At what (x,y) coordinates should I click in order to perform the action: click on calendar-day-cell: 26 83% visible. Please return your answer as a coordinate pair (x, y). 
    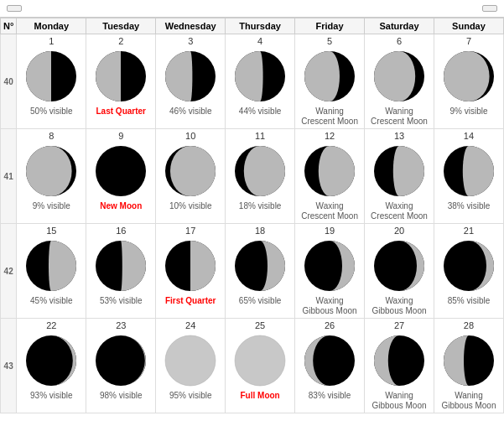
    Looking at the image, I should click on (330, 366).